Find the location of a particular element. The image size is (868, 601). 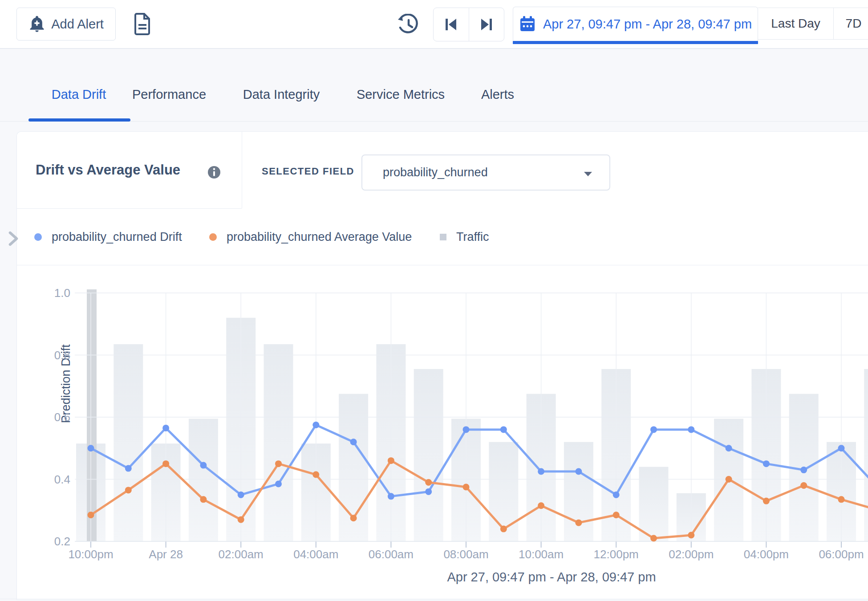

calendar-icon is located at coordinates (527, 24).